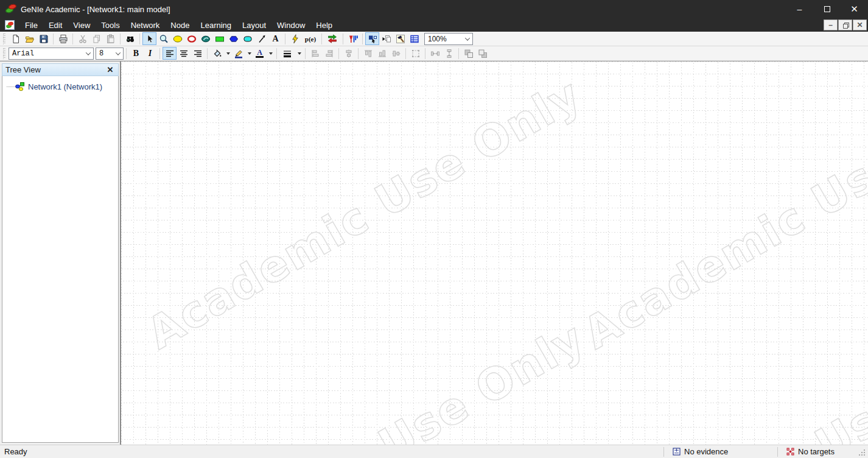 This screenshot has width=868, height=458. What do you see at coordinates (55, 25) in the screenshot?
I see `menu-edit: Edit` at bounding box center [55, 25].